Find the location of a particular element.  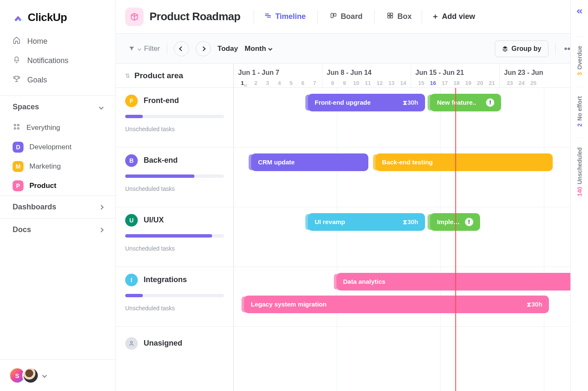

groupby-label: Group by is located at coordinates (527, 49).